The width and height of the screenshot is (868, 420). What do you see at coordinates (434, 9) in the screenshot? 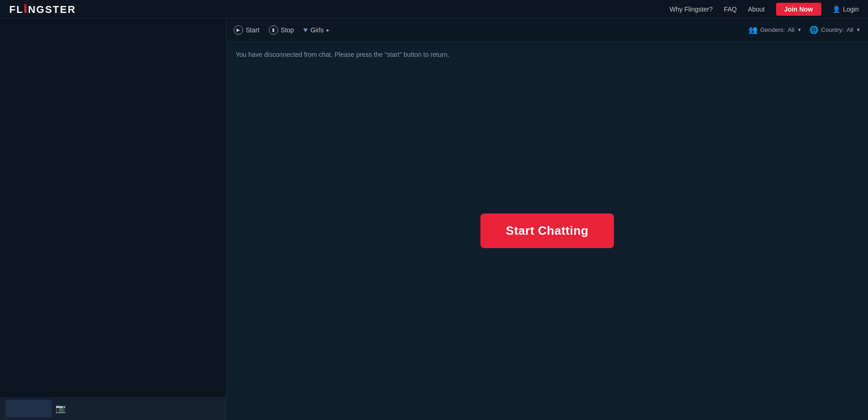
I see `navbar: FLINGSTER Why Flingster? FAQ About Join …` at bounding box center [434, 9].